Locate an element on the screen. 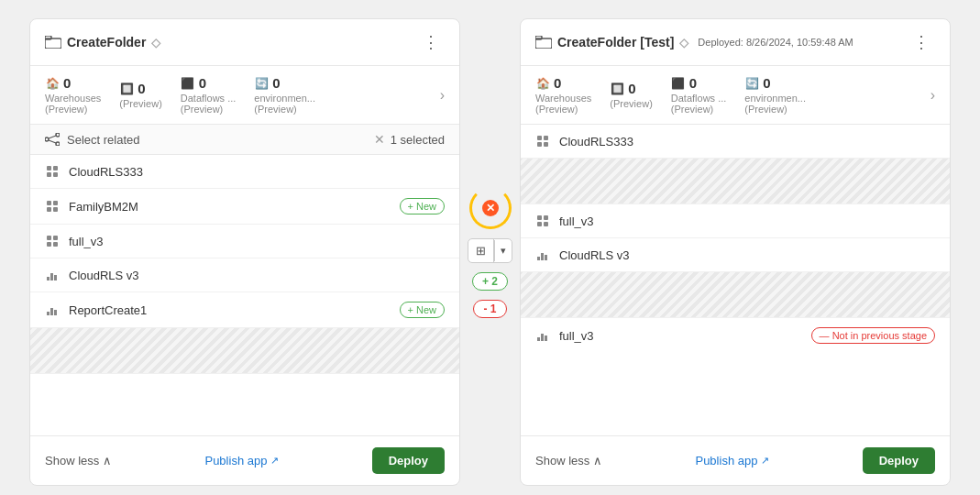 The width and height of the screenshot is (980, 495). right-panel-title: CreateFolder [Test] is located at coordinates (616, 42).